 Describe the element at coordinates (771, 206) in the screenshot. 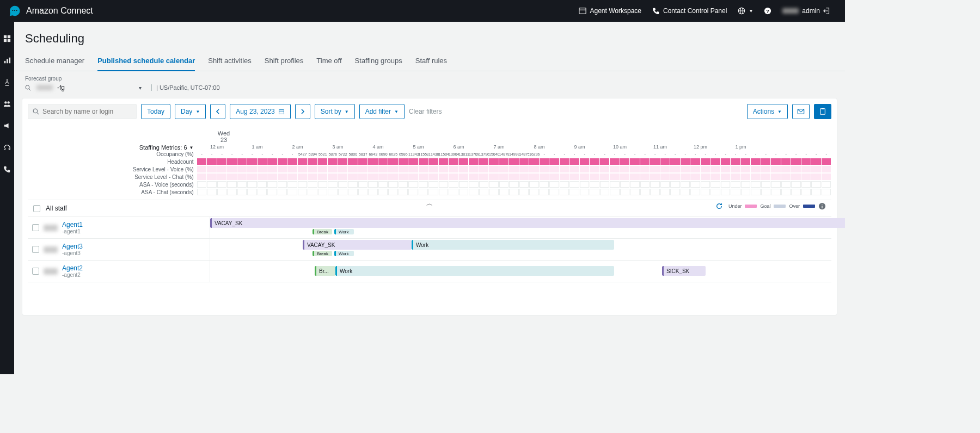

I see `legend: Under Goal Over i` at that location.